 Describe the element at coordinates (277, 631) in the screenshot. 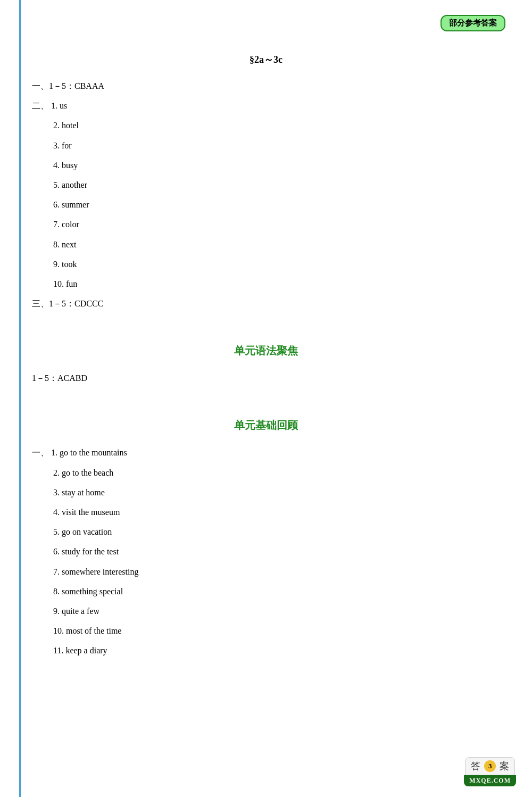

I see `list-item: 10. most of the time` at that location.